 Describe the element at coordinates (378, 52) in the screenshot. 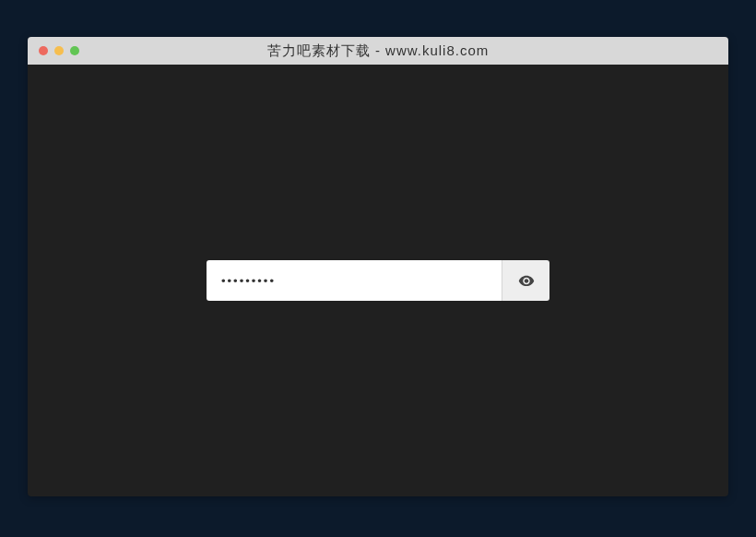

I see `window-title: 苦力吧素材下载 - www.kuli8.com` at that location.